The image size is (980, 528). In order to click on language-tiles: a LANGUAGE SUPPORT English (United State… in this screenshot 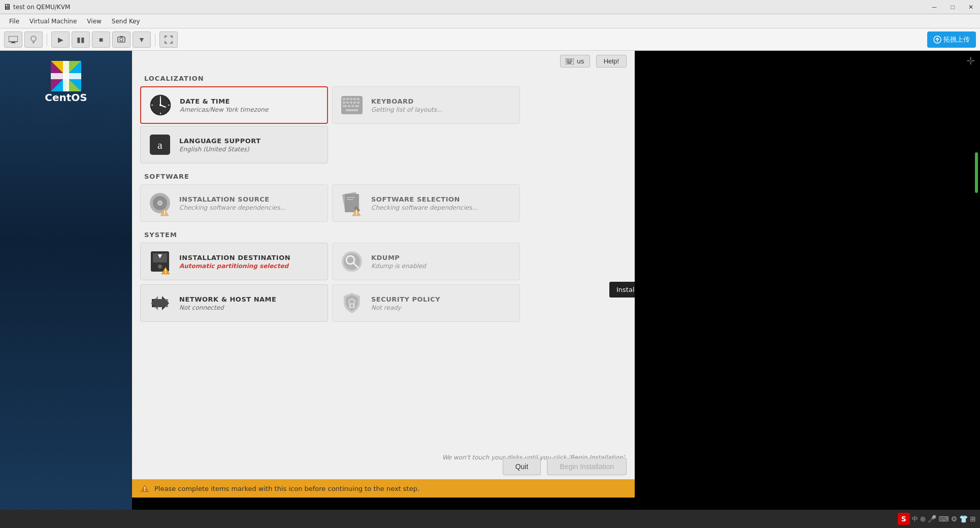, I will do `click(383, 145)`.